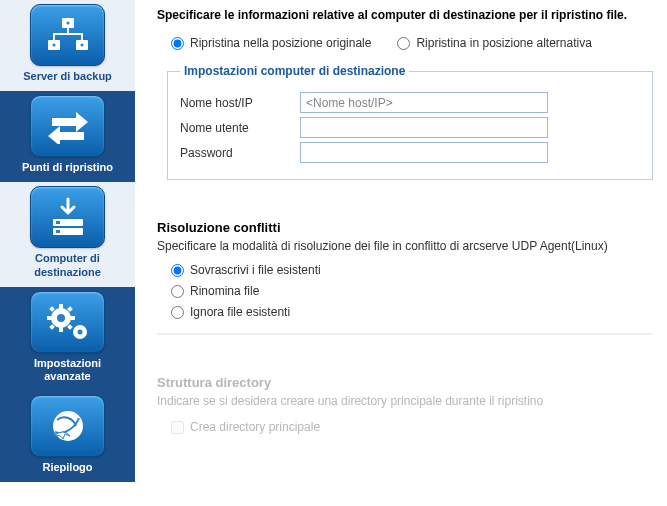 The image size is (667, 506). What do you see at coordinates (405, 401) in the screenshot?
I see `dir-desc: Indicare se si desidera creare una direc…` at bounding box center [405, 401].